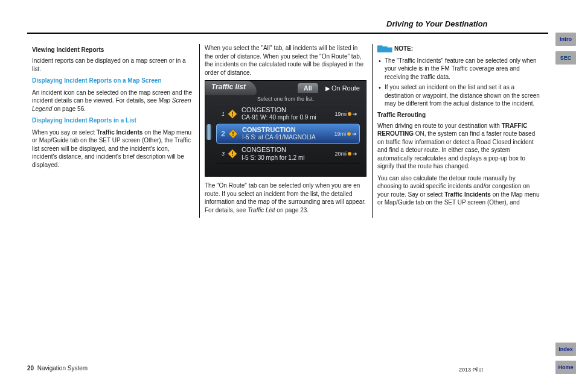 This screenshot has height=392, width=576. Describe the element at coordinates (222, 114) in the screenshot. I see `traffic-item-index: 1` at that location.